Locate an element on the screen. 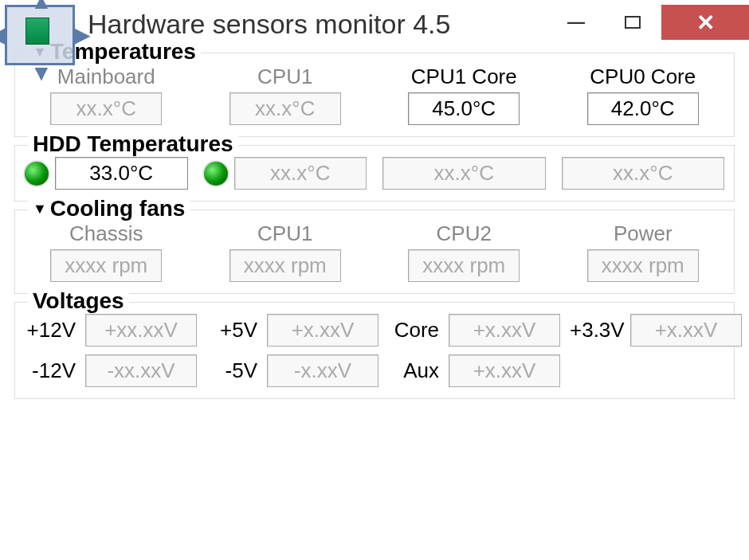 This screenshot has height=560, width=749. minimize-button: — is located at coordinates (575, 22).